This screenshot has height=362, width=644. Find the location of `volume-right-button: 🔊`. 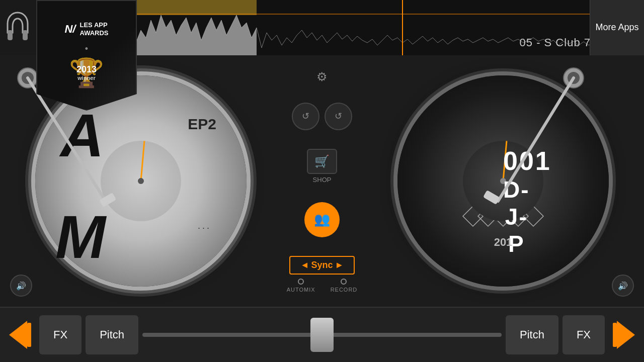

volume-right-button: 🔊 is located at coordinates (623, 286).